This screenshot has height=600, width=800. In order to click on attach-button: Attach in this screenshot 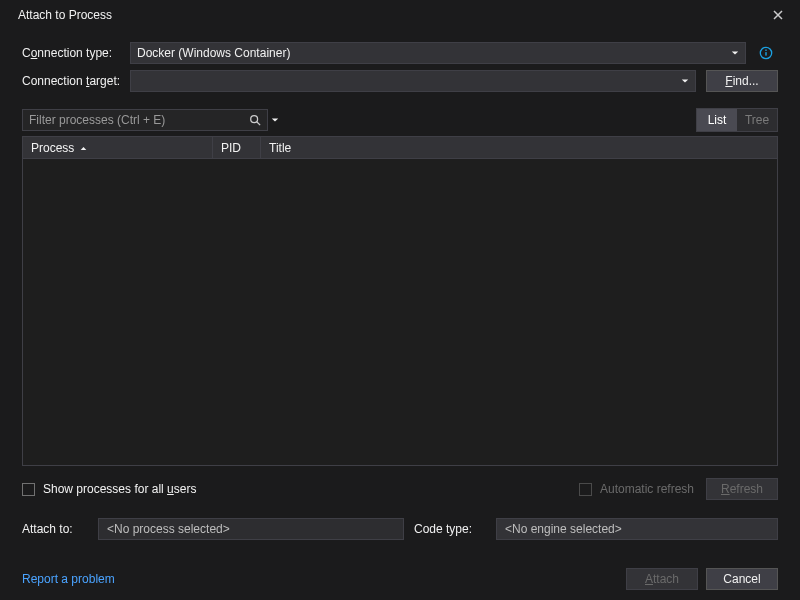, I will do `click(662, 579)`.